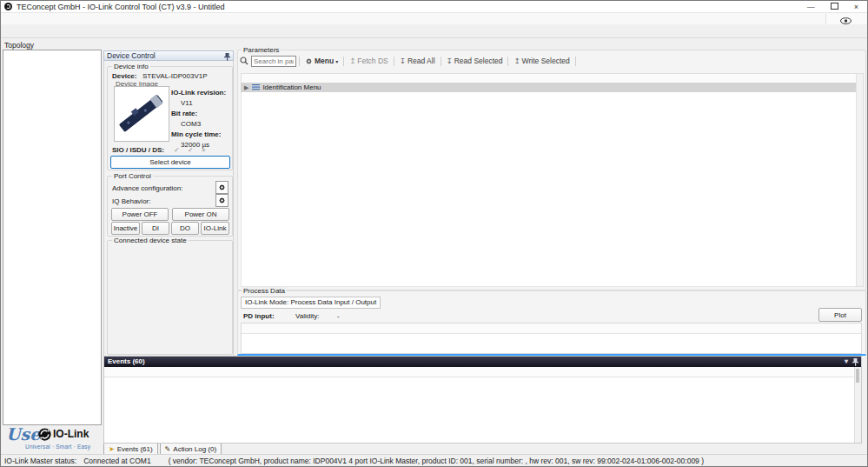 The height and width of the screenshot is (467, 868). What do you see at coordinates (858, 376) in the screenshot?
I see `scrollbar-thumb` at bounding box center [858, 376].